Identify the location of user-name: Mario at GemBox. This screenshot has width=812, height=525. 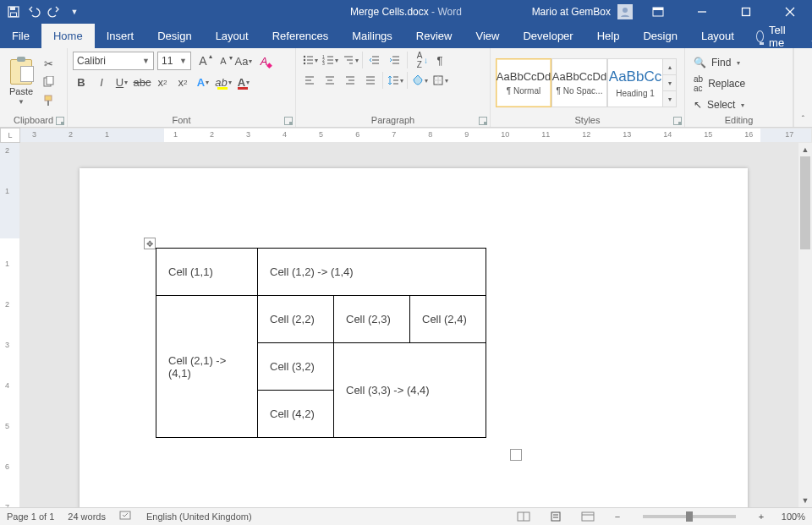
(572, 12).